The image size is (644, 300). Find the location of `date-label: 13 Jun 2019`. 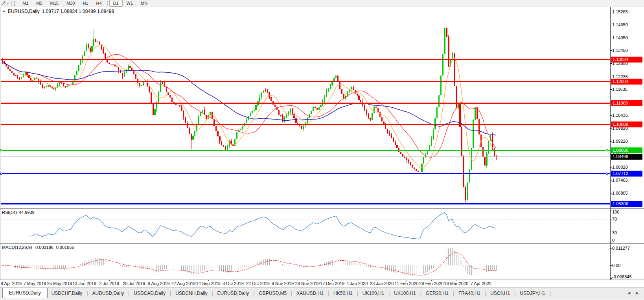

date-label: 13 Jun 2019 is located at coordinates (84, 283).